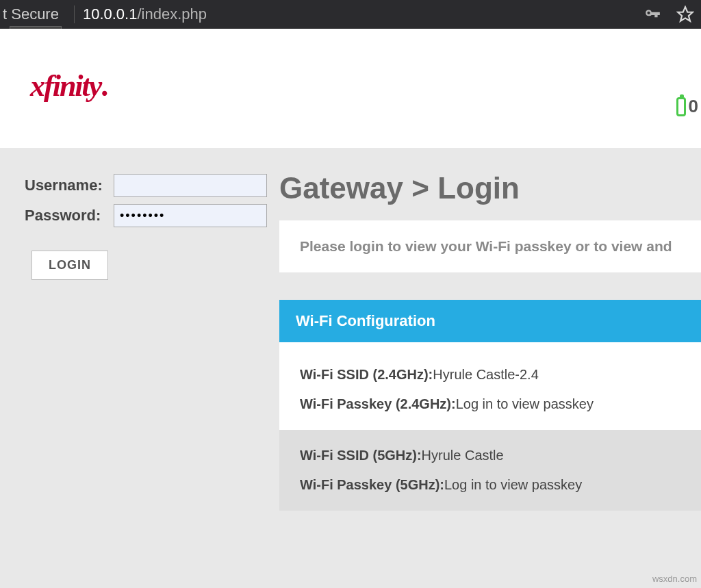 The image size is (701, 588). Describe the element at coordinates (366, 374) in the screenshot. I see `wifi-24-ssid-label: Wi-Fi SSID (2.4GHz):` at that location.